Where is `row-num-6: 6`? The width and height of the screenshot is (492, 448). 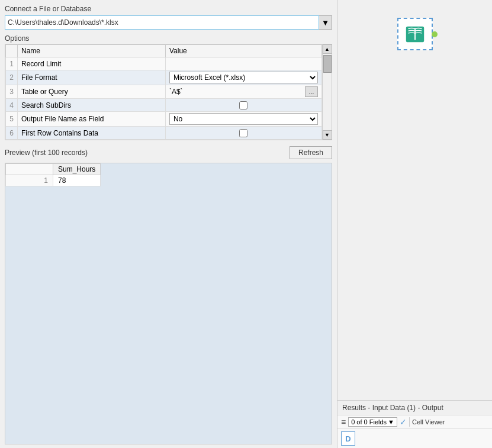
row-num-6: 6 is located at coordinates (12, 133).